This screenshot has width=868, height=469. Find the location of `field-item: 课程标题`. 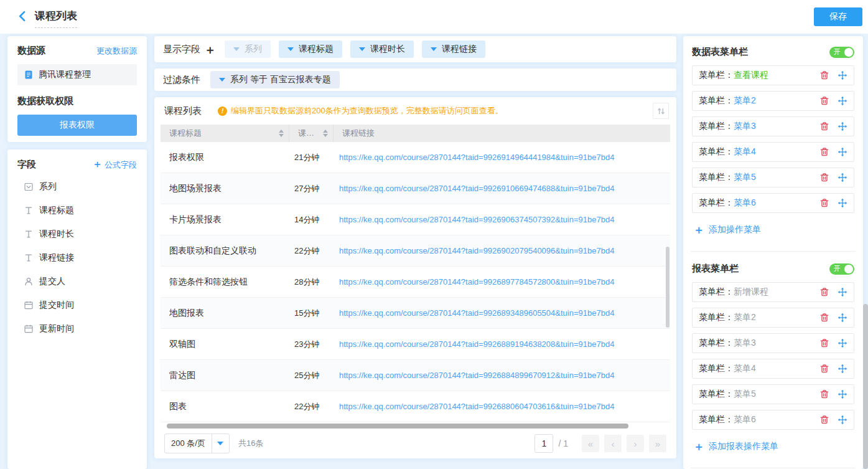

field-item: 课程标题 is located at coordinates (77, 211).